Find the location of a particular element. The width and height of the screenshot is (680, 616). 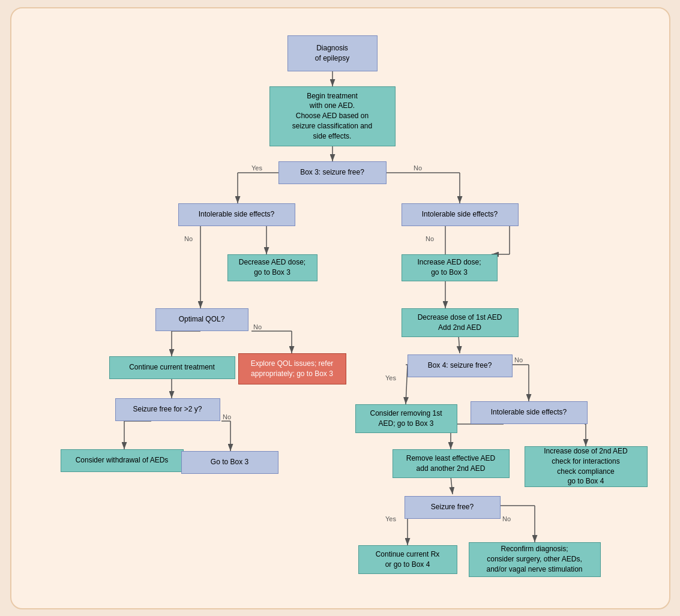

box-continue-treatment: Continue current treatment is located at coordinates (172, 368).